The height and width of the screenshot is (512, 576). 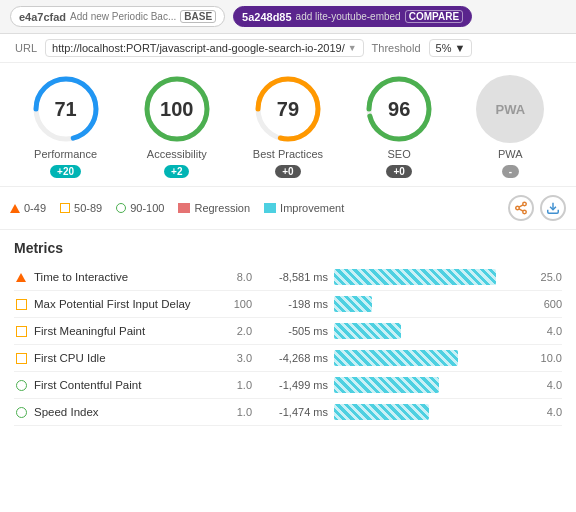 I want to click on metric-row-time-to-interactive: Time to Interactive 8.0 -8,581 ms 25.0, so click(x=288, y=278).